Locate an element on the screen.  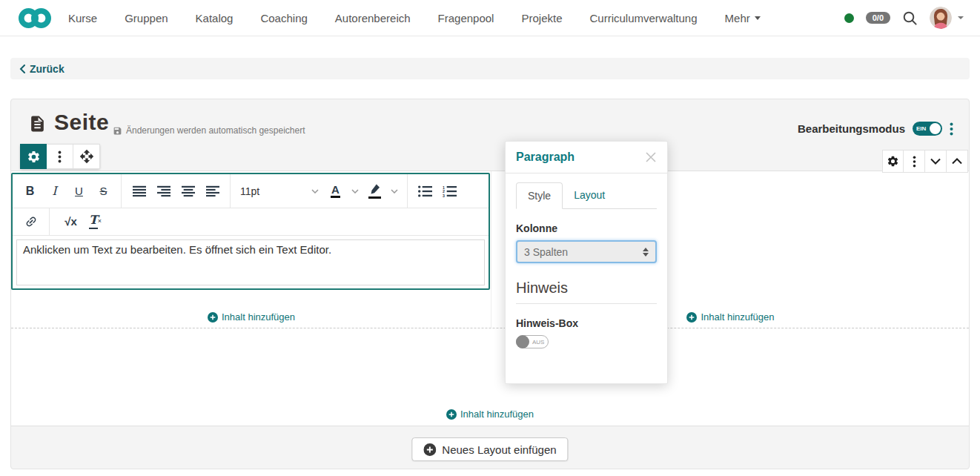
align-left-button is located at coordinates (212, 191).